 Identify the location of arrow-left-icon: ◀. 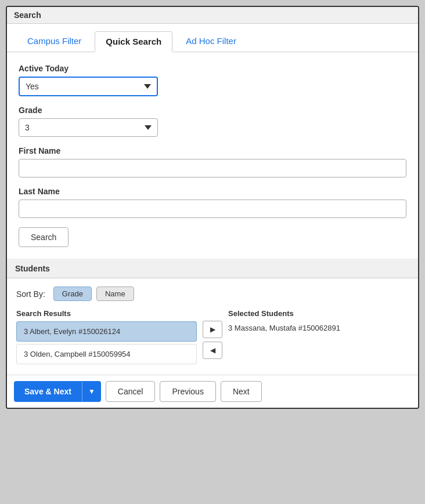
(212, 350).